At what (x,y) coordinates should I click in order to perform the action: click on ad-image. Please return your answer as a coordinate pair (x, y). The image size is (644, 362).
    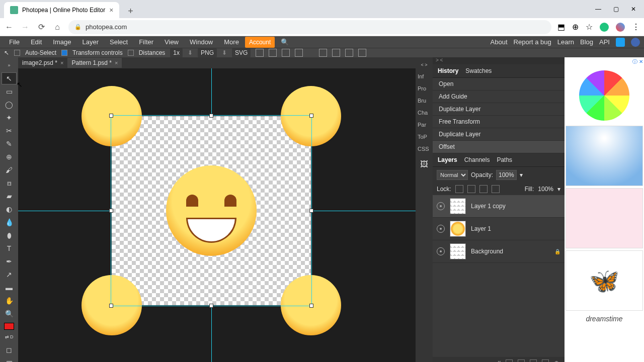
    Looking at the image, I should click on (604, 96).